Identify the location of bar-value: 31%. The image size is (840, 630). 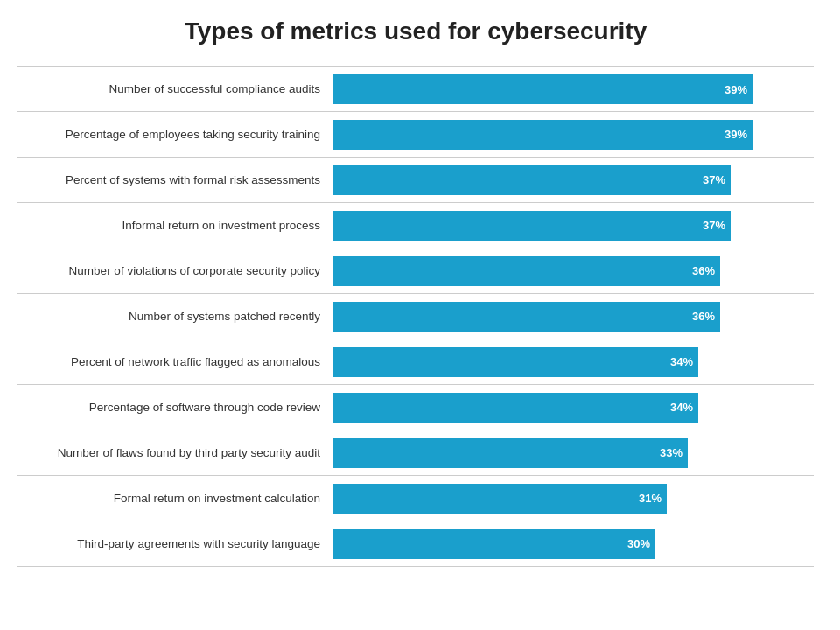
(650, 499).